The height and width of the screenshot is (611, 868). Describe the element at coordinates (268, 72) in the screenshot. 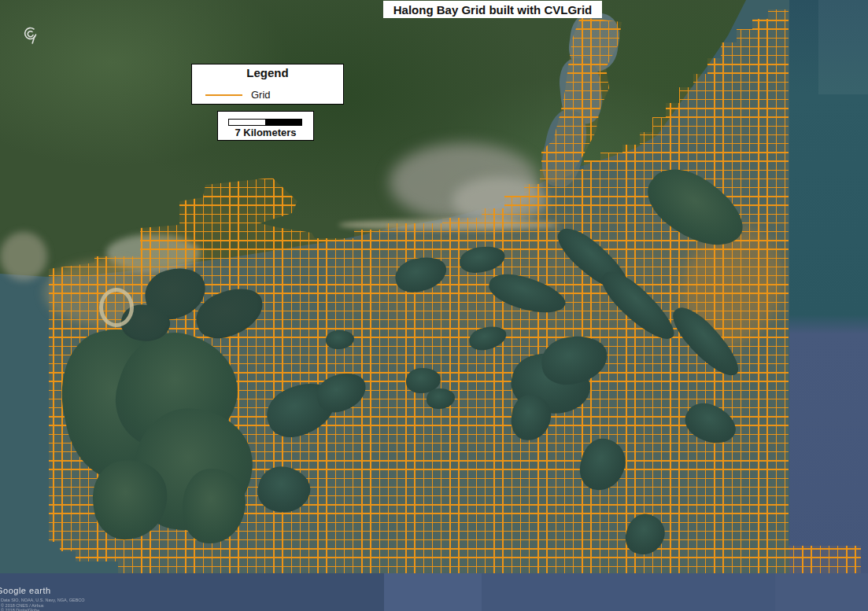

I see `legend-title: Legend` at that location.